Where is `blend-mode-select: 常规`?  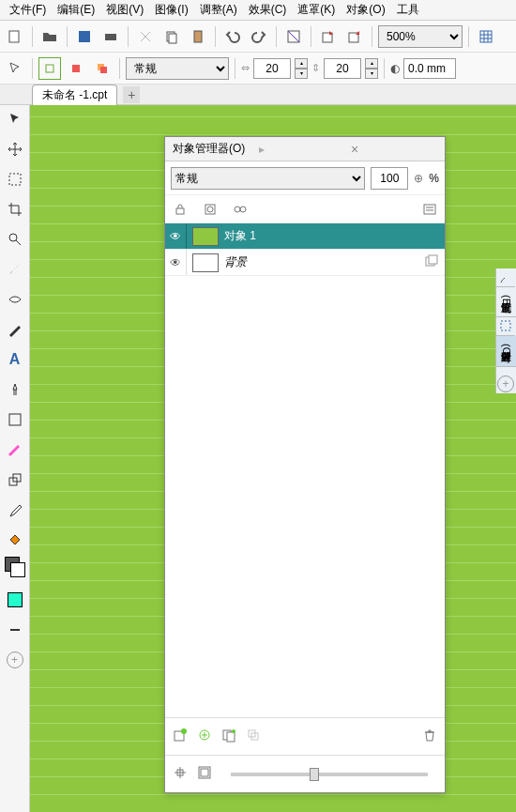
blend-mode-select: 常规 is located at coordinates (268, 178).